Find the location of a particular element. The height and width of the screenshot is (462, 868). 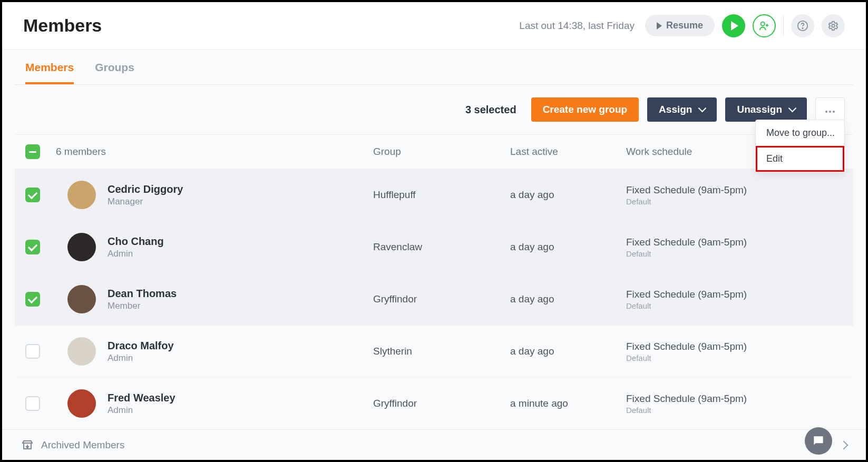

member-name: Cho Chang is located at coordinates (136, 241).